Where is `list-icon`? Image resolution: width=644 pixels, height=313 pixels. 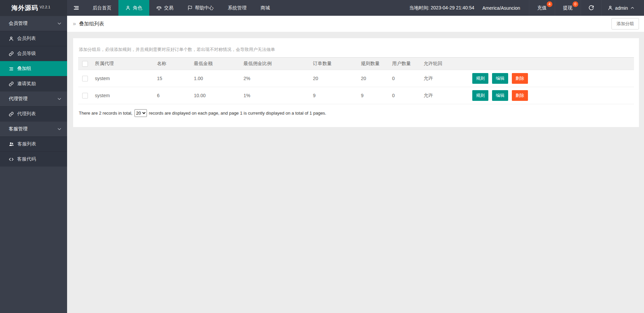
list-icon is located at coordinates (11, 69).